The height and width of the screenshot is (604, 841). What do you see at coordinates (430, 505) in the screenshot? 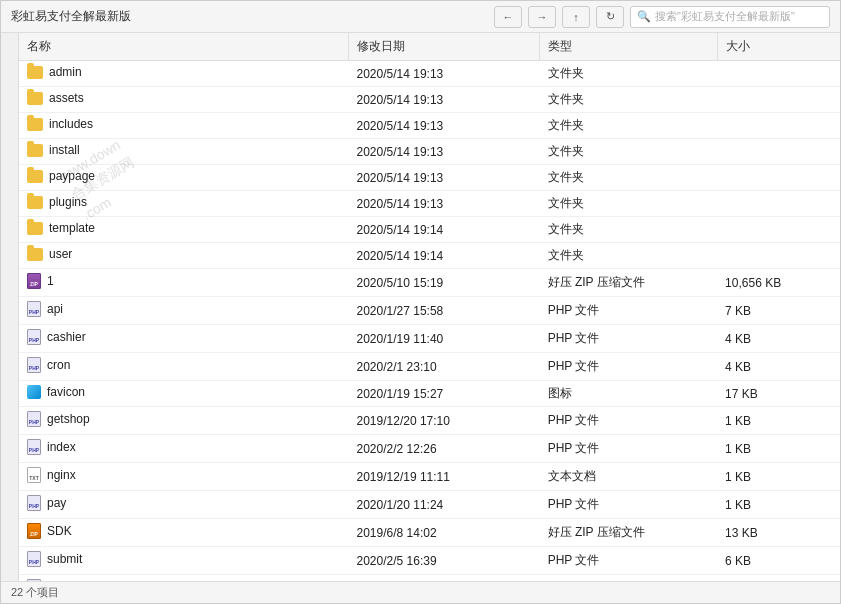
I see `table-row: pay2020/1/20 11:24PHP 文件1 KB` at bounding box center [430, 505].